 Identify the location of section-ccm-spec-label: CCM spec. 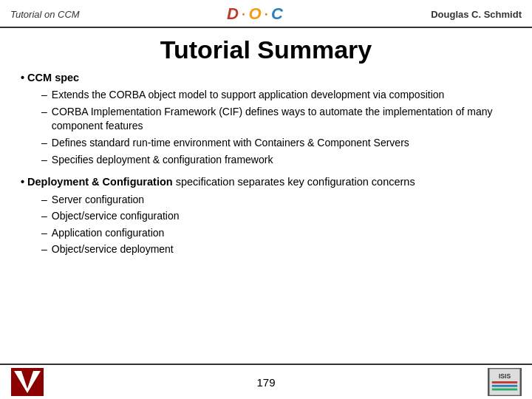
(53, 78).